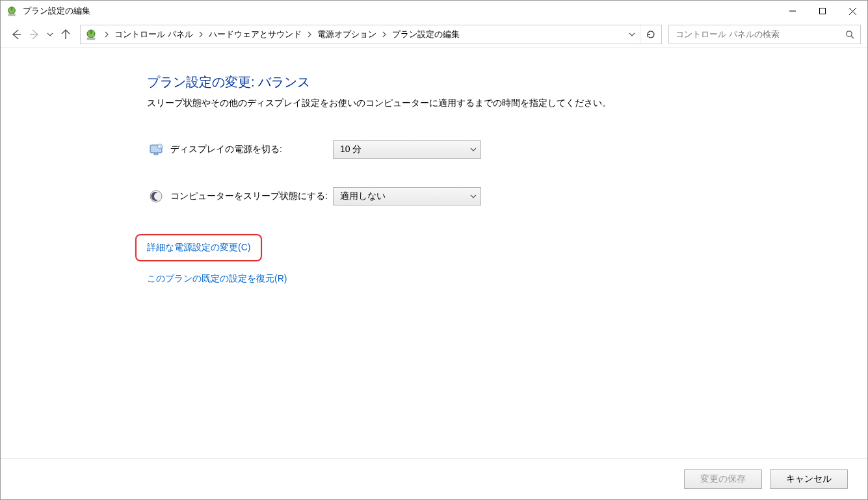  Describe the element at coordinates (434, 479) in the screenshot. I see `footer: 変更の保存 キャンセル` at that location.